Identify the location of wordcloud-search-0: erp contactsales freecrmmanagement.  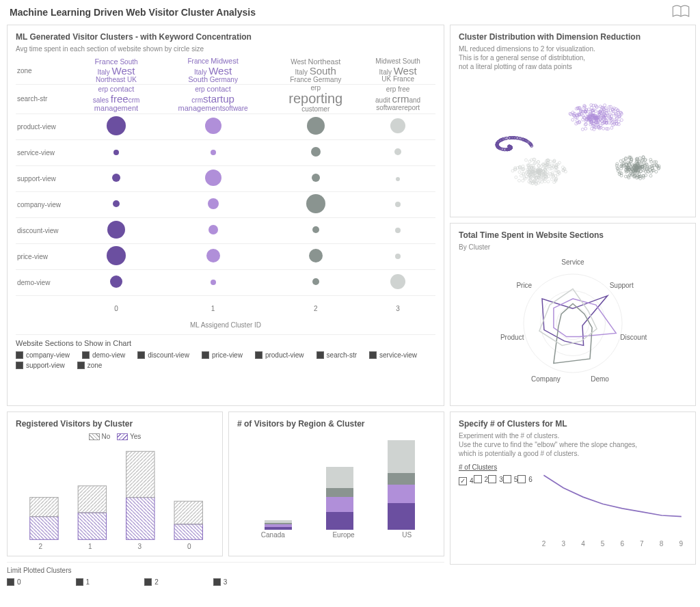
(116, 98).